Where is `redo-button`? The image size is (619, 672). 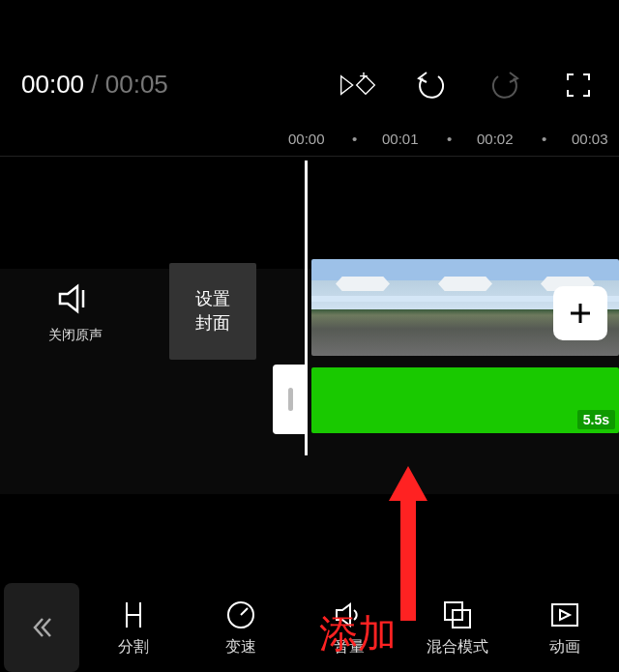
redo-button is located at coordinates (505, 85).